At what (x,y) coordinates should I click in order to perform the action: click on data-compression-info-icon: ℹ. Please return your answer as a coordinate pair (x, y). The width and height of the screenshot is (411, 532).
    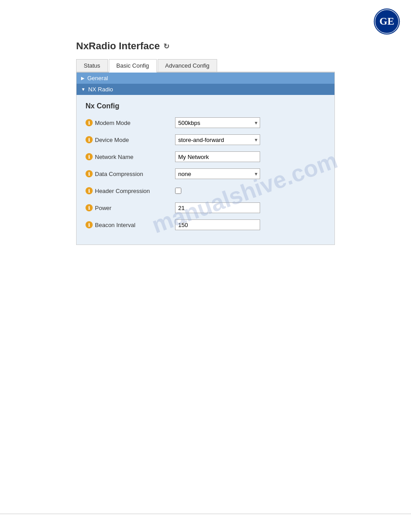
    Looking at the image, I should click on (89, 174).